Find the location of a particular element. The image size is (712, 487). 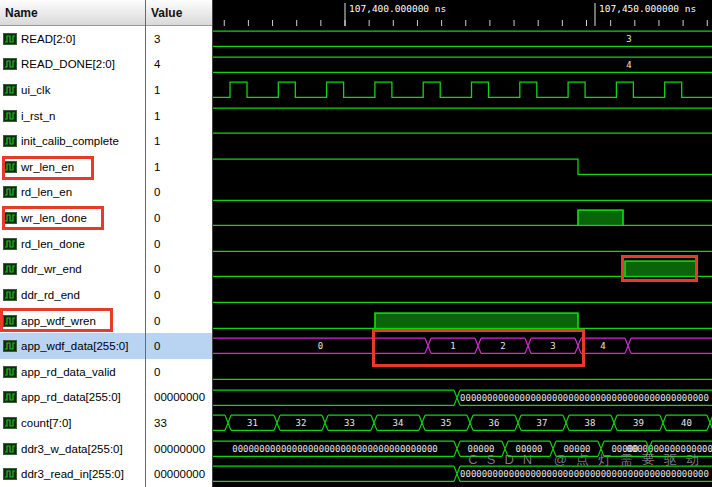

signal-name: app_rd_data[255:0] is located at coordinates (71, 397).